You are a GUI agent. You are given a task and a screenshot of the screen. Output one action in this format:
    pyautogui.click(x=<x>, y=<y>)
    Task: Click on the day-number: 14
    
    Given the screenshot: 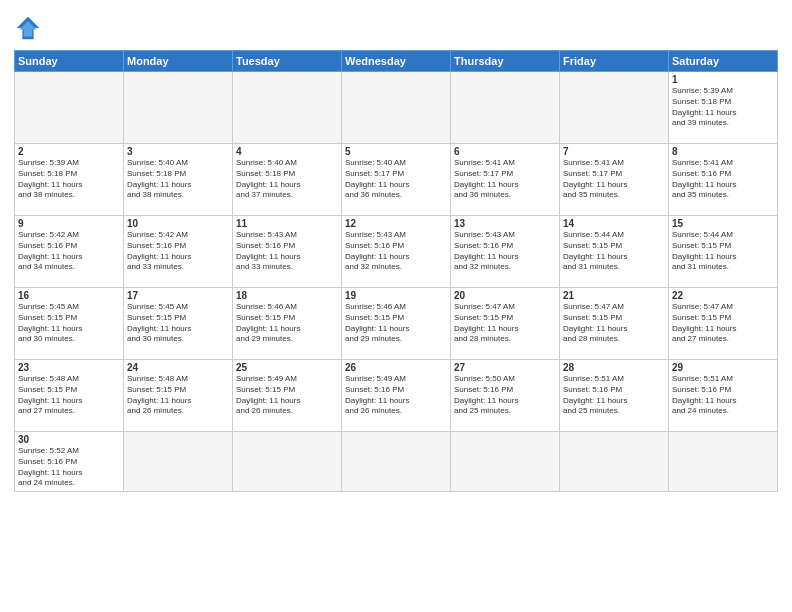 What is the action you would take?
    pyautogui.click(x=614, y=224)
    